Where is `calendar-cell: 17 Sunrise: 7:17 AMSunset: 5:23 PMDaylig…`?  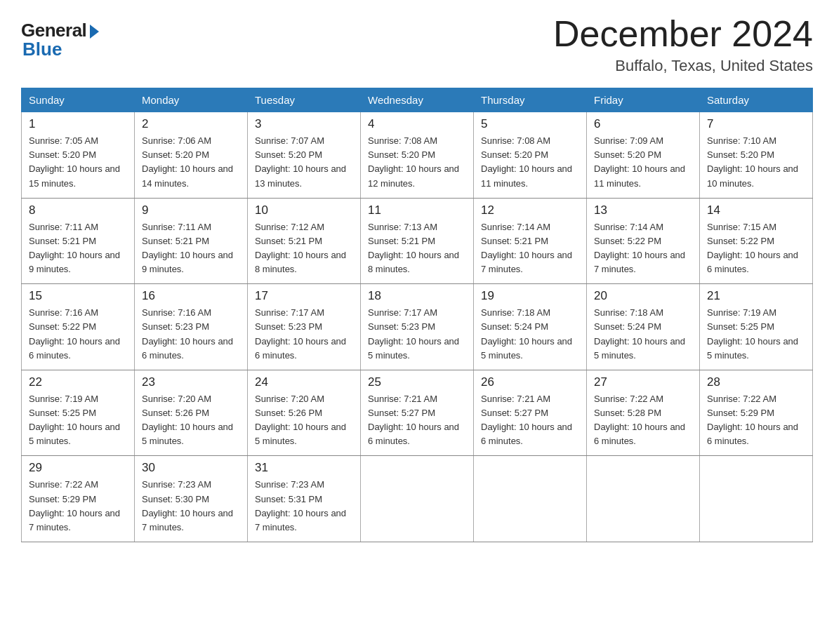
calendar-cell: 17 Sunrise: 7:17 AMSunset: 5:23 PMDaylig… is located at coordinates (305, 327).